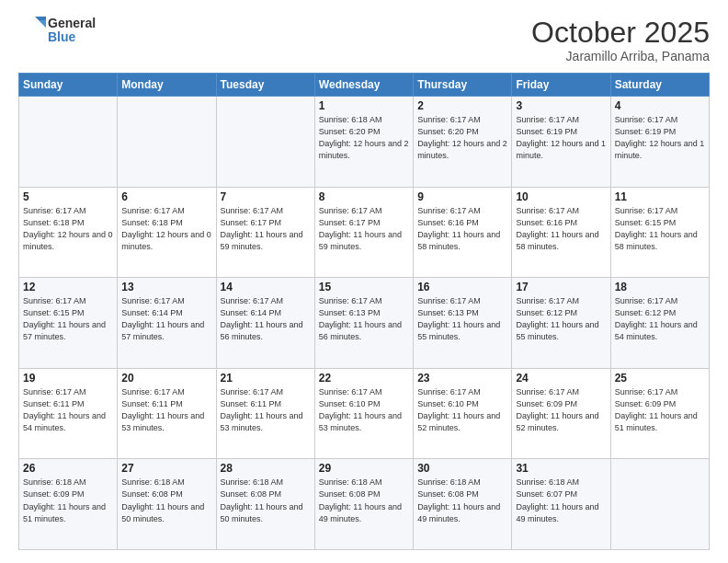 The image size is (728, 563). What do you see at coordinates (364, 142) in the screenshot?
I see `table-row: 1 Sunrise: 6:18 AMSunset: 6:20 PMDayligh…` at bounding box center [364, 142].